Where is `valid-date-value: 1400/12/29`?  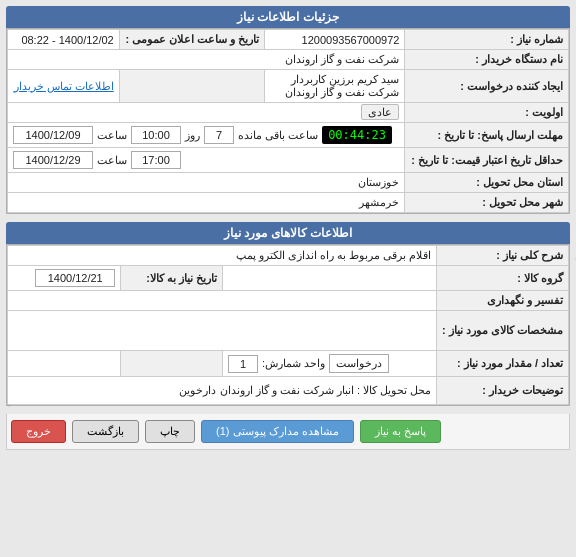
valid-date-value: 1400/12/29 is located at coordinates (53, 160).